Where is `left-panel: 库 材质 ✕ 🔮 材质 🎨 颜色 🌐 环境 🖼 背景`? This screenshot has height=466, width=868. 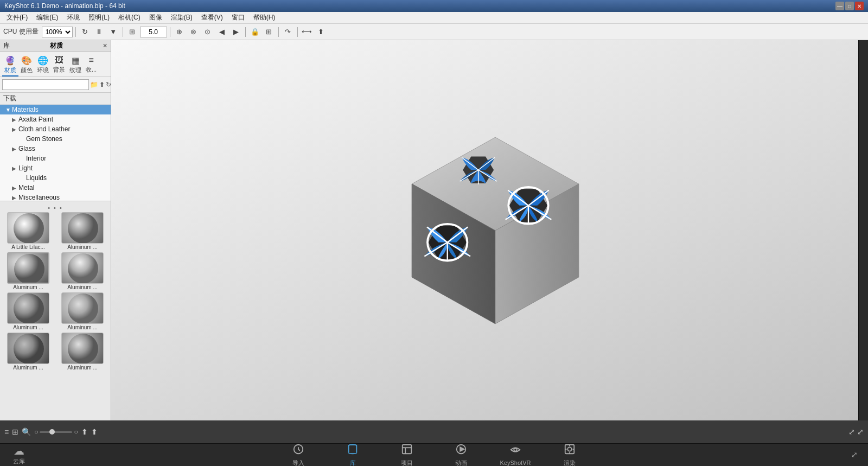 left-panel: 库 材质 ✕ 🔮 材质 🎨 颜色 🌐 环境 🖼 背景 is located at coordinates (55, 230).